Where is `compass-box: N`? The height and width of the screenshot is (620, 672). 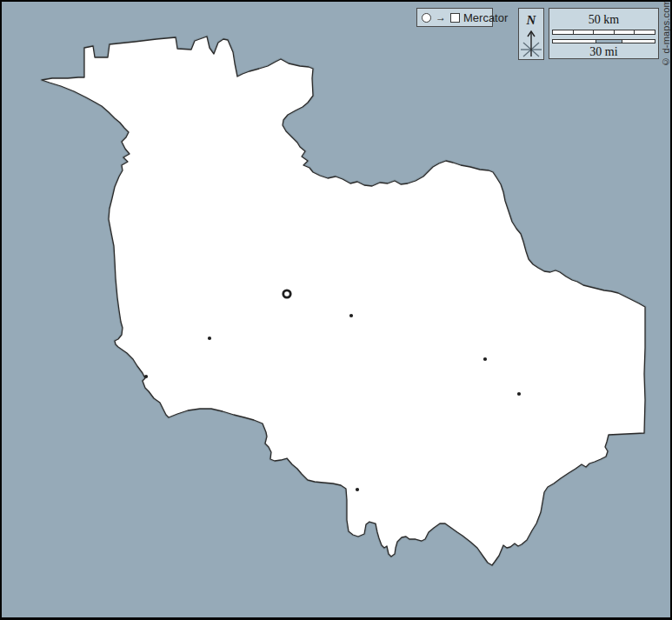 compass-box: N is located at coordinates (531, 34).